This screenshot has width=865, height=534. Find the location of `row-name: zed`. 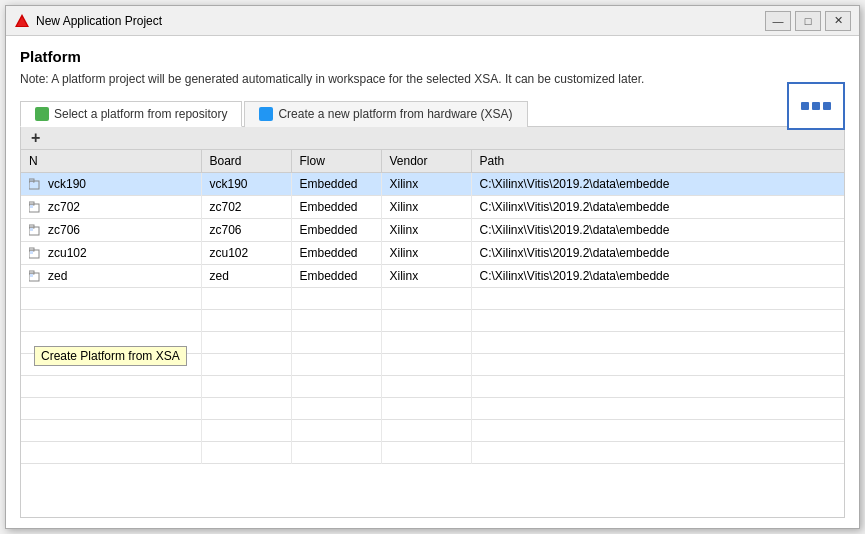

row-name: zed is located at coordinates (58, 276).